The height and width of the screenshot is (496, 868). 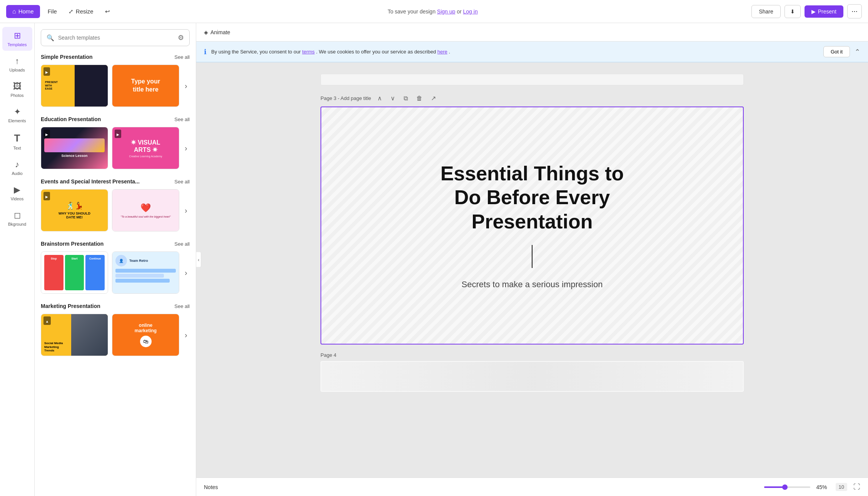 I want to click on notes-button: Notes, so click(x=211, y=487).